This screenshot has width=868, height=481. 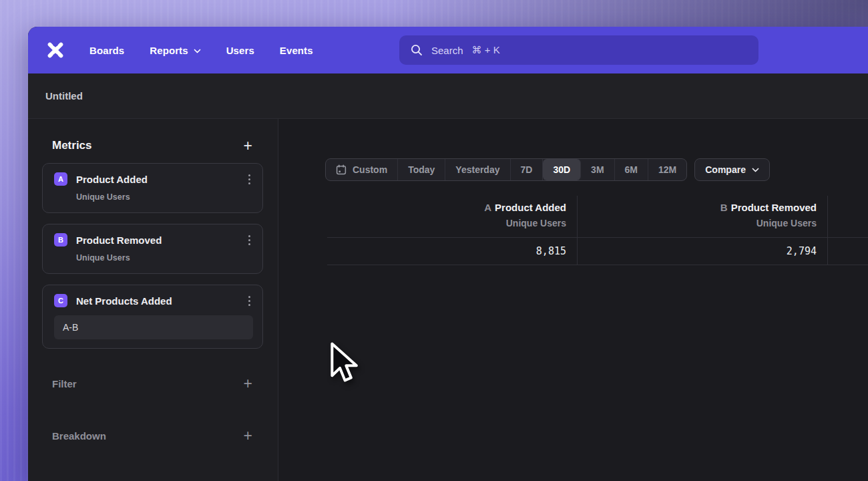 What do you see at coordinates (447, 51) in the screenshot?
I see `search-placeholder: Search` at bounding box center [447, 51].